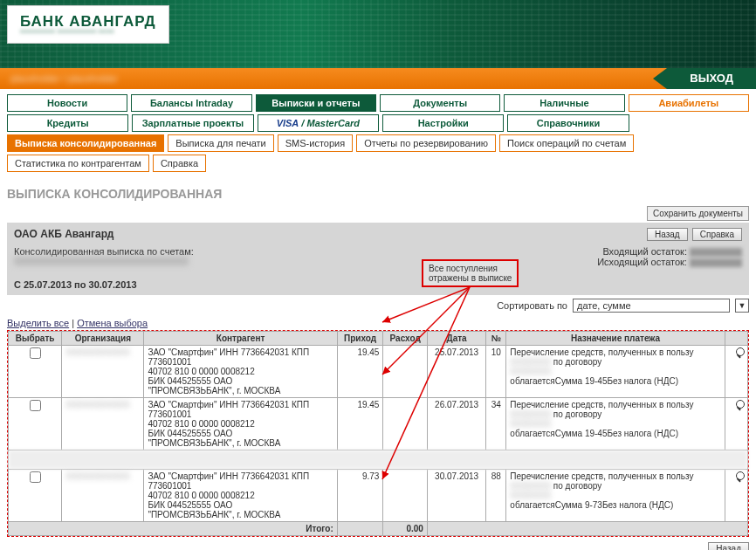 This screenshot has height=550, width=756. What do you see at coordinates (470, 273) in the screenshot?
I see `annotation-callout: Все поступления отражены в выписке` at bounding box center [470, 273].